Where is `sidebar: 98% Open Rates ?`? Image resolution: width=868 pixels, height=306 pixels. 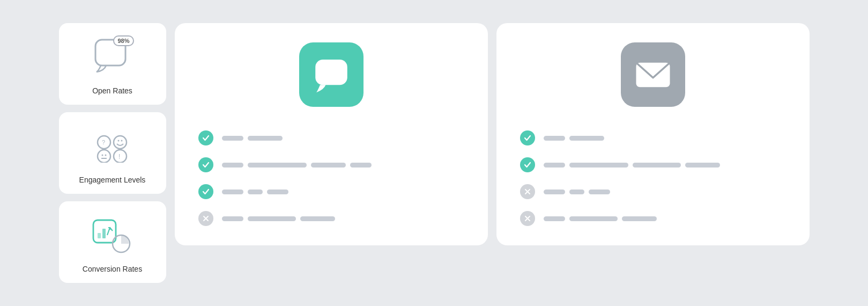
sidebar: 98% Open Rates ? is located at coordinates (113, 153).